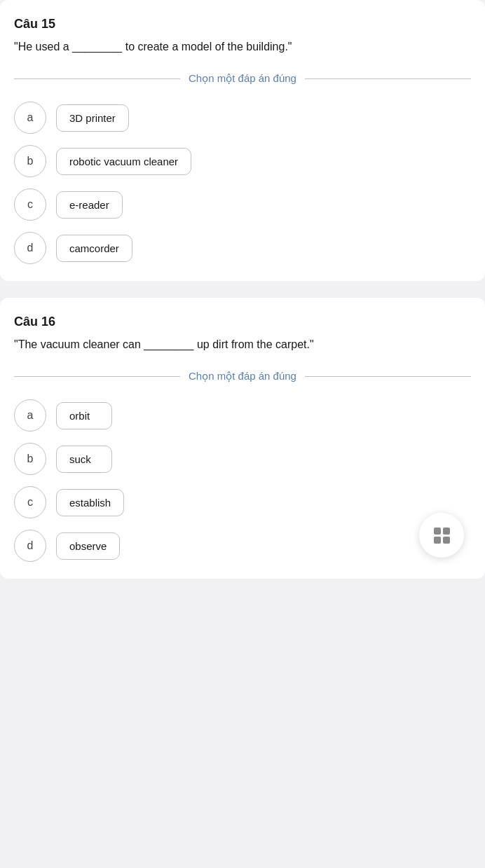 The height and width of the screenshot is (868, 485). What do you see at coordinates (30, 248) in the screenshot?
I see `option-letter-15-d: d` at bounding box center [30, 248].